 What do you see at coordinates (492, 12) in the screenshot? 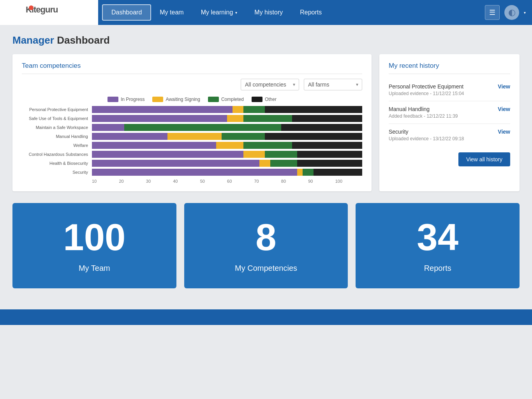
I see `menu-icon-button: ☰` at bounding box center [492, 12].